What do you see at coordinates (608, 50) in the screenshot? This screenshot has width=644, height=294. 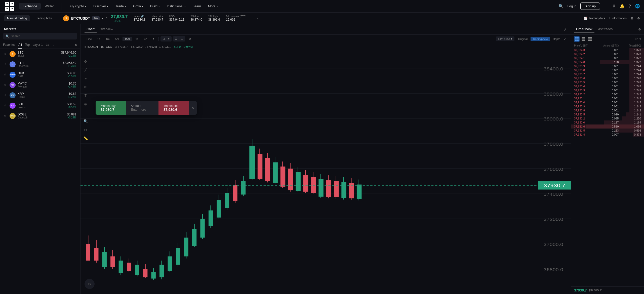 I see `table-row: 37,934.3 0.001 1.373` at bounding box center [608, 50].